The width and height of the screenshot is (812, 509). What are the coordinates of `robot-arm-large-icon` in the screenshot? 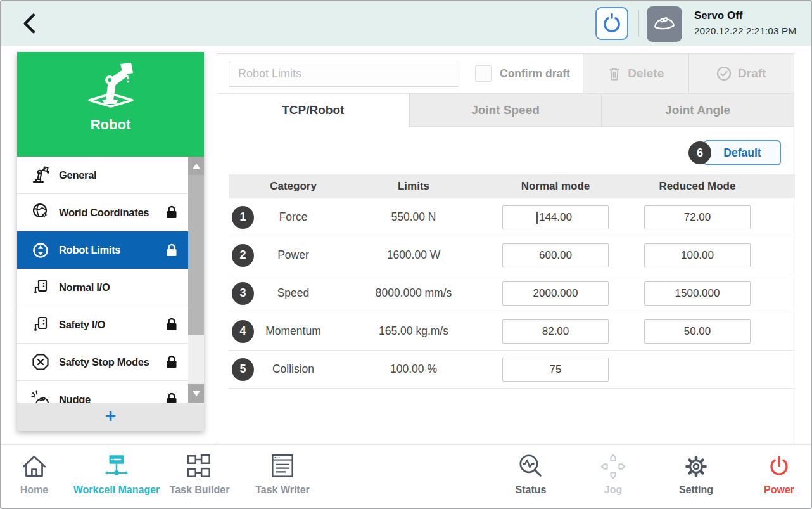 It's located at (111, 82).